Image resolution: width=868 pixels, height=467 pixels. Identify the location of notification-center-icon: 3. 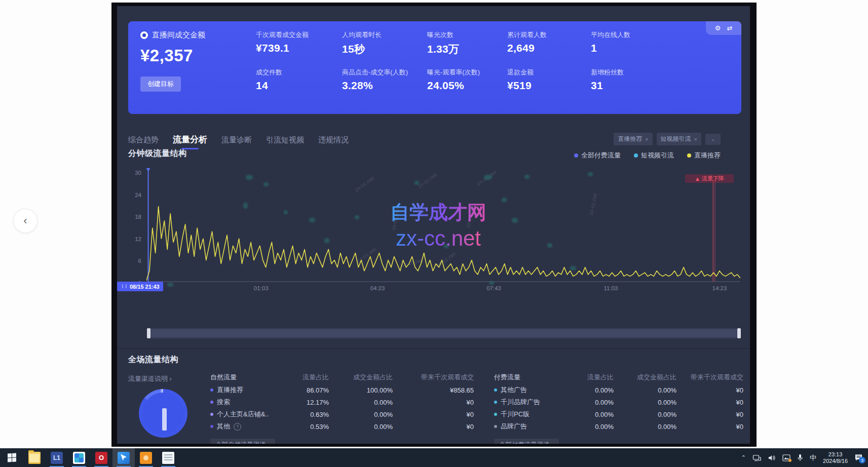
(858, 458).